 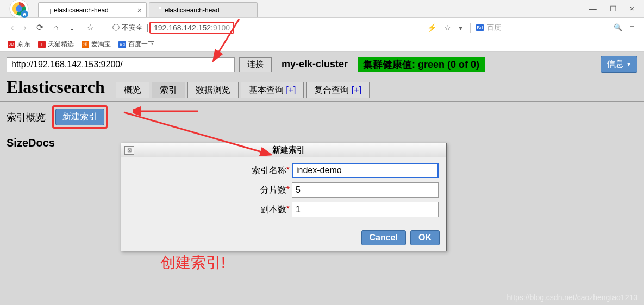 I want to click on star-outline-icon: ☆, so click(x=448, y=28).